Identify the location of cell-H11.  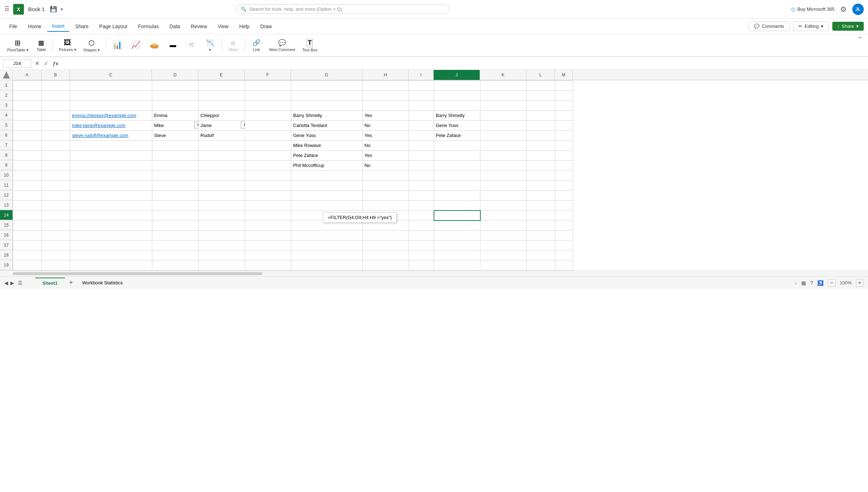
(386, 186).